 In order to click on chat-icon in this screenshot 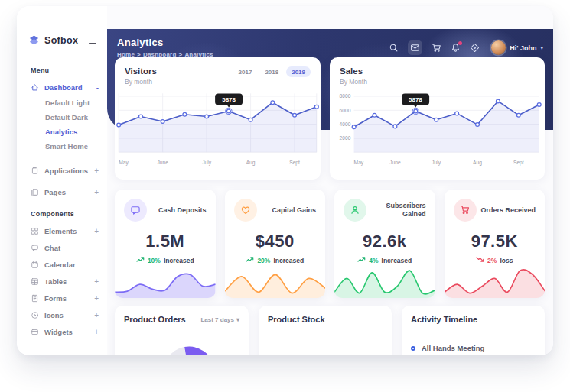, I will do `click(35, 248)`.